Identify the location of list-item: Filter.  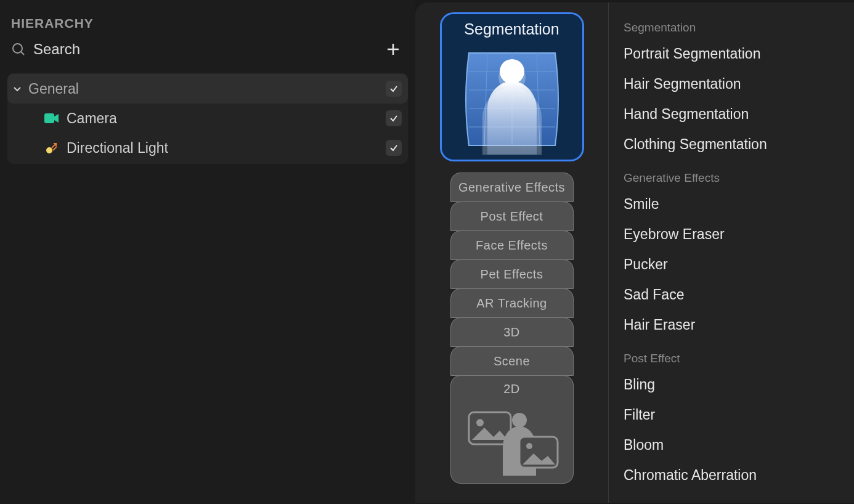
(731, 415).